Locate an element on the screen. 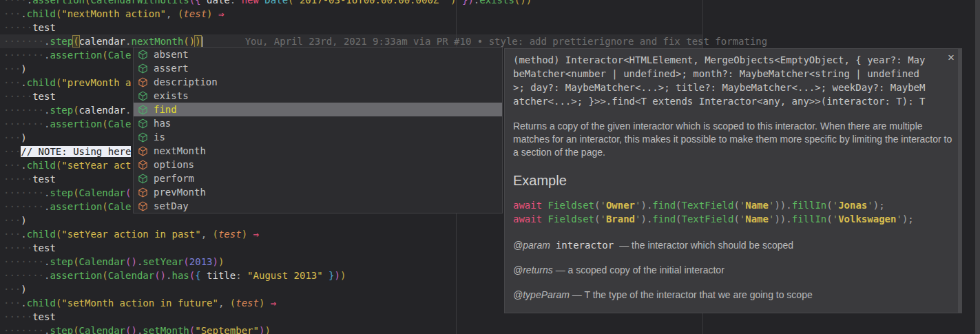  code-line: ····.assertion(CalendarWithUtils({ date:… is located at coordinates (492, 3).